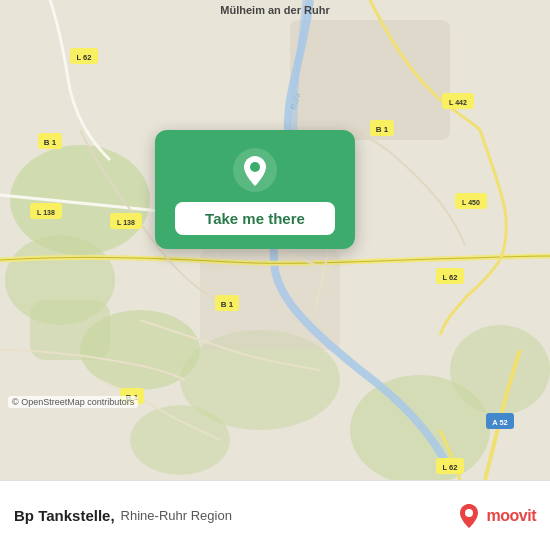 This screenshot has width=550, height=550. Describe the element at coordinates (458, 102) in the screenshot. I see `svg-text: L 442` at that location.